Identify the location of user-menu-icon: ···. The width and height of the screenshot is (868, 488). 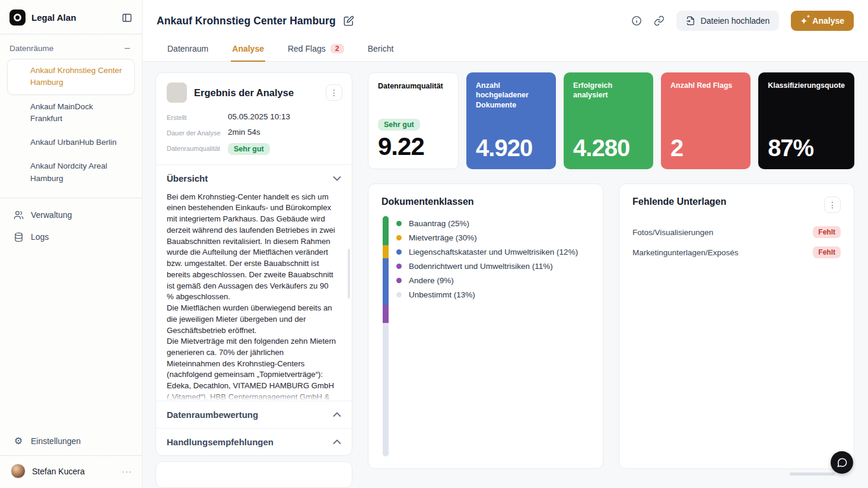
(127, 471).